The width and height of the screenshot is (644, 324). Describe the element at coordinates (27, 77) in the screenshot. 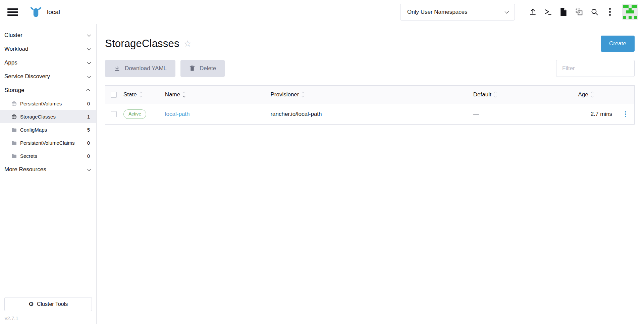

I see `sidebar-item-label: Service Discovery` at that location.